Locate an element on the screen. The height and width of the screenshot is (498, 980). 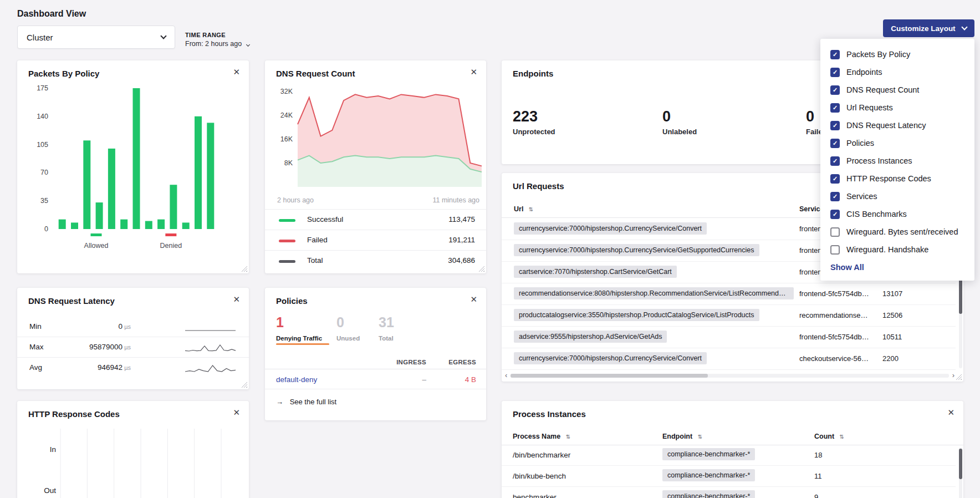
menu-item-packets-by-policy: ✓Packets By Policy is located at coordinates (897, 54).